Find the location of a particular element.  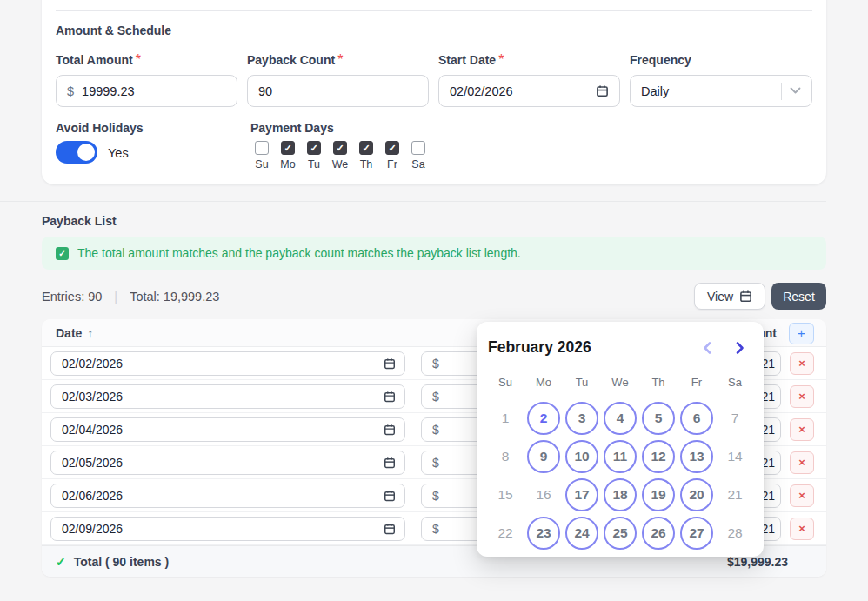

reset-button: Reset is located at coordinates (798, 296).